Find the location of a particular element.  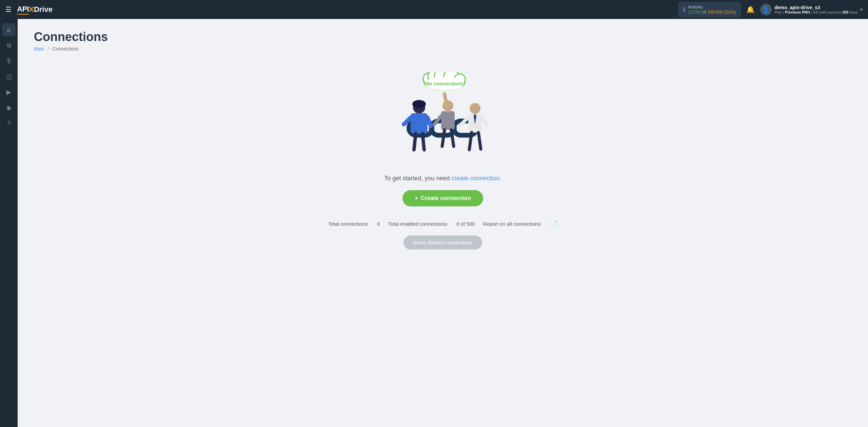

logo-api-text: API is located at coordinates (23, 9).